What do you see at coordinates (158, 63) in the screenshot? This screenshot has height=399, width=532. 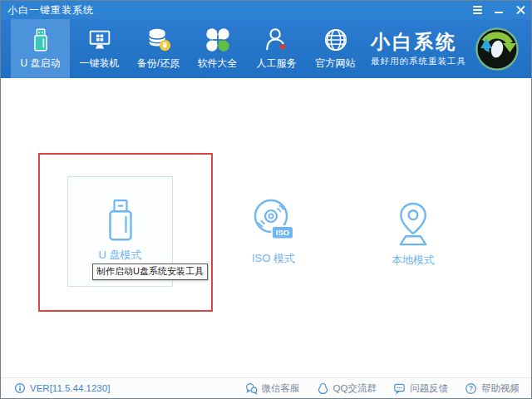 I see `nav-item-label: 备份/还原` at bounding box center [158, 63].